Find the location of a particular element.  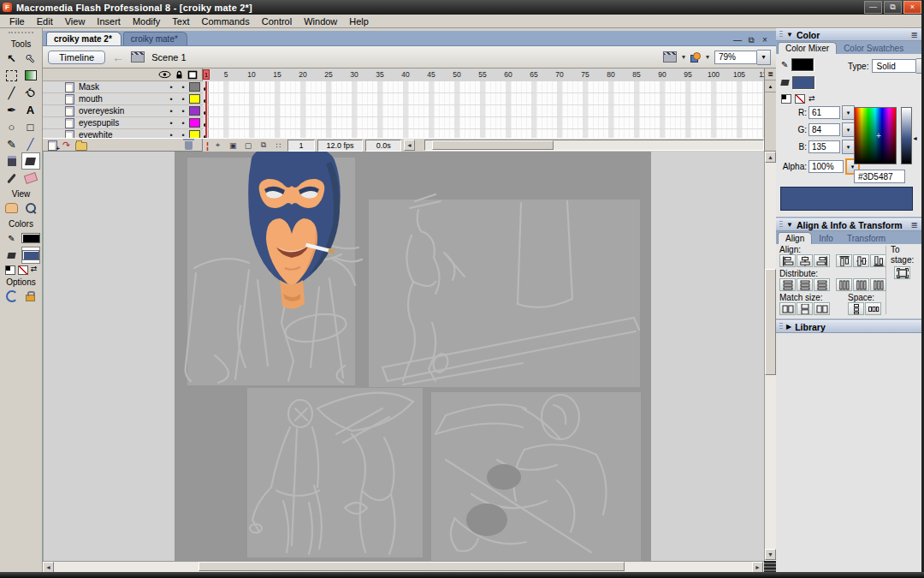

menu-modify: Modify is located at coordinates (146, 21).